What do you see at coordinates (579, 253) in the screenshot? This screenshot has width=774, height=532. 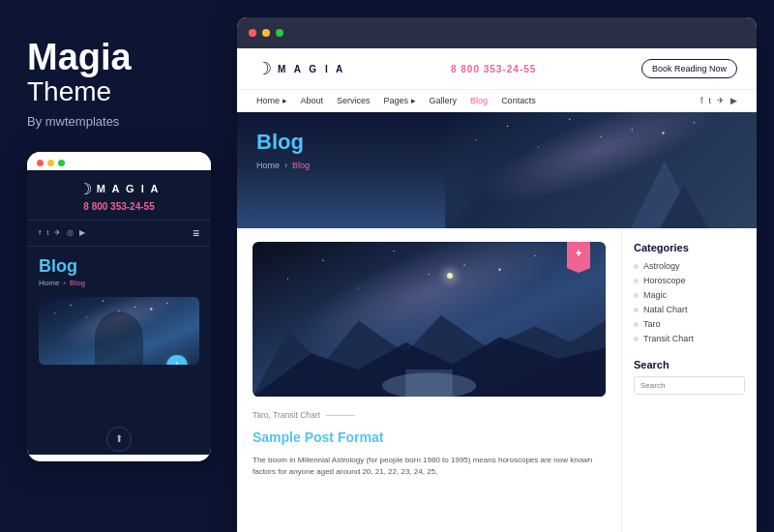 I see `bookmark-plus-icon: +` at bounding box center [579, 253].